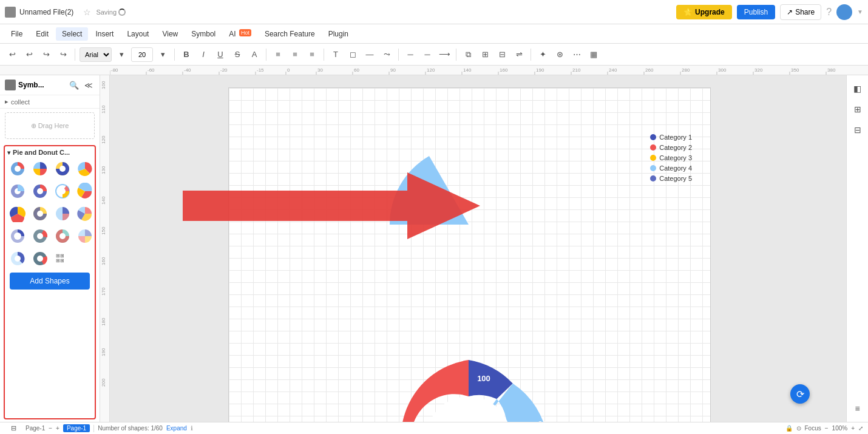 The image size is (868, 434). I want to click on panel-chevron-icon: ▾, so click(8, 153).